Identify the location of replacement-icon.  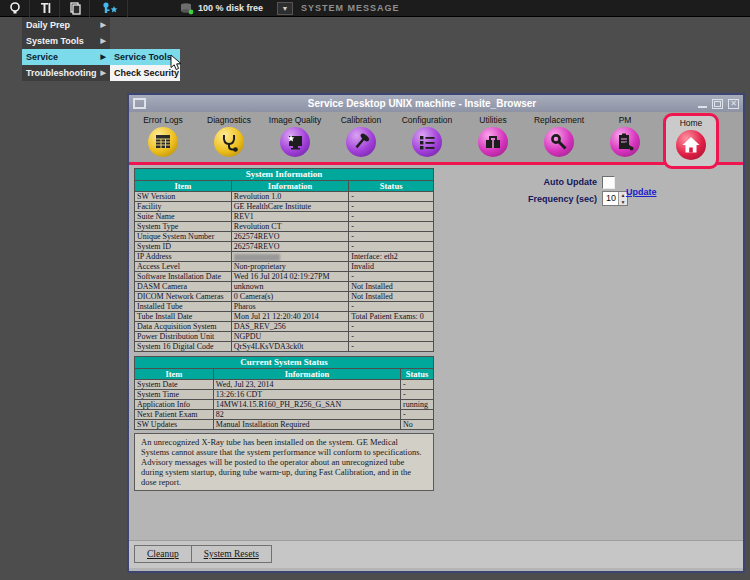
(559, 142).